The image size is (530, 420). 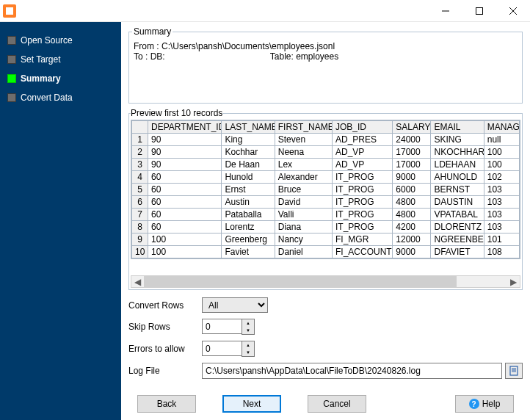 I want to click on table-row: 390De HaanLexAD_VP17000LDEHAAN100, so click(x=326, y=164).